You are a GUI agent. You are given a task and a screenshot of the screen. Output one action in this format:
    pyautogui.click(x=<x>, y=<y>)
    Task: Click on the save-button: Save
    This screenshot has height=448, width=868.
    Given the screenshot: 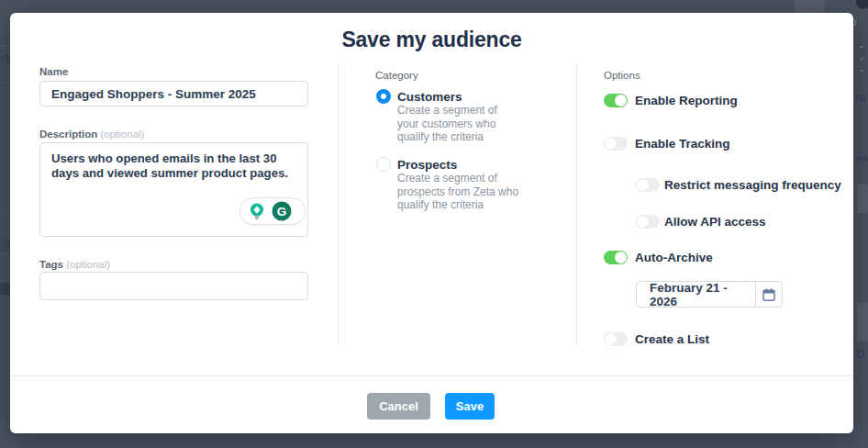 What is the action you would take?
    pyautogui.click(x=470, y=406)
    